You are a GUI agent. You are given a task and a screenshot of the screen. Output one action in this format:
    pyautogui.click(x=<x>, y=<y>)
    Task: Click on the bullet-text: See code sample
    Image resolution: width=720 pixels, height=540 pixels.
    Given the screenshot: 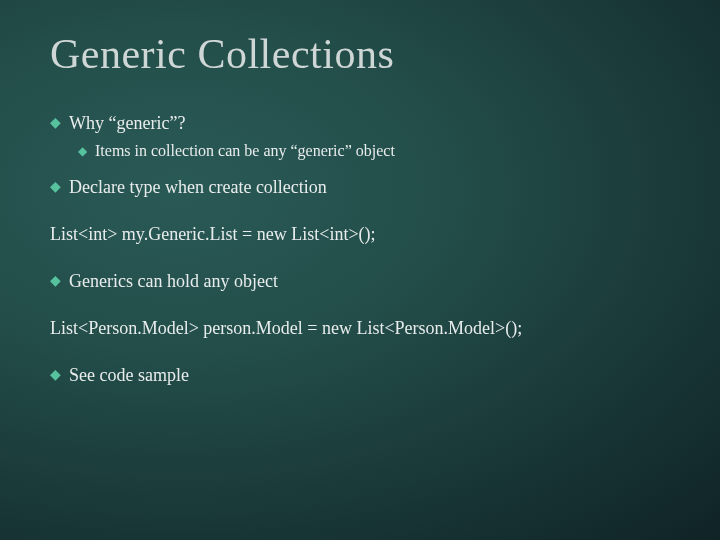 What is the action you would take?
    pyautogui.click(x=129, y=376)
    